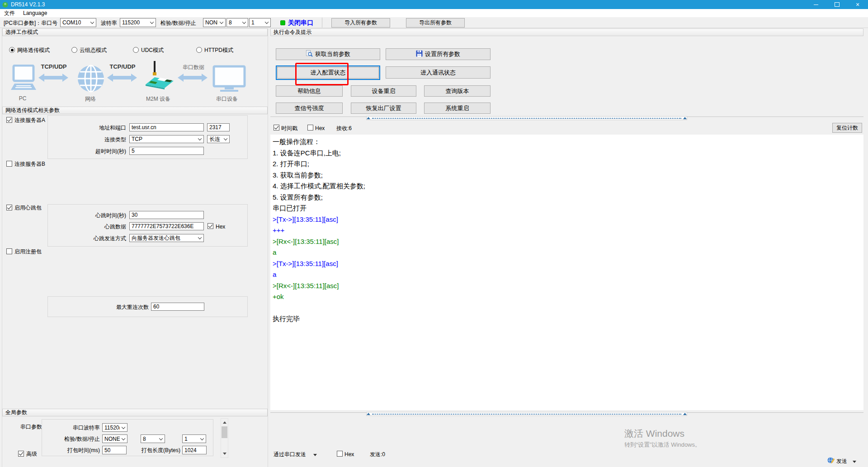 This screenshot has height=467, width=868. What do you see at coordinates (166, 238) in the screenshot?
I see `heartbeat-mode-select: 向服务器发送心跳包` at bounding box center [166, 238].